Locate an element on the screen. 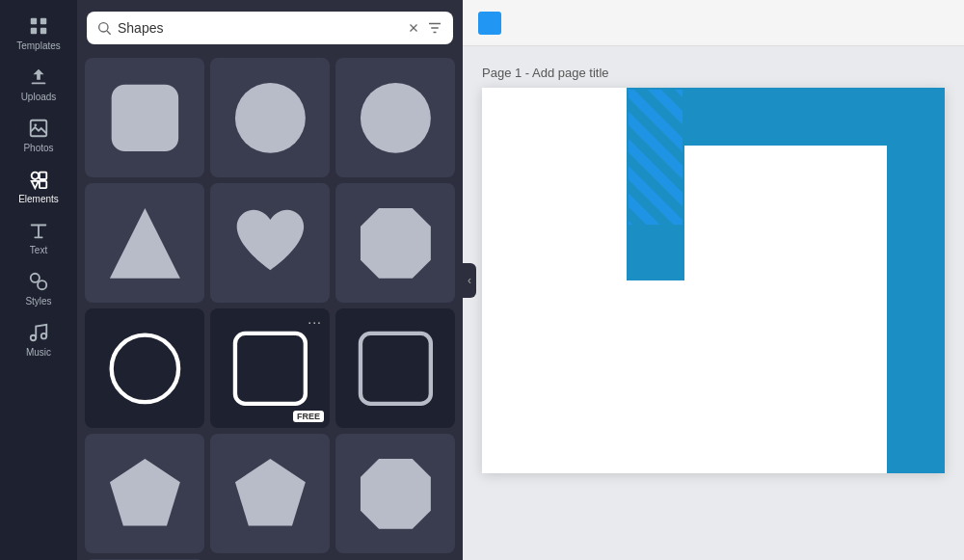 This screenshot has height=560, width=964. sidebar-label-music: Music is located at coordinates (39, 353).